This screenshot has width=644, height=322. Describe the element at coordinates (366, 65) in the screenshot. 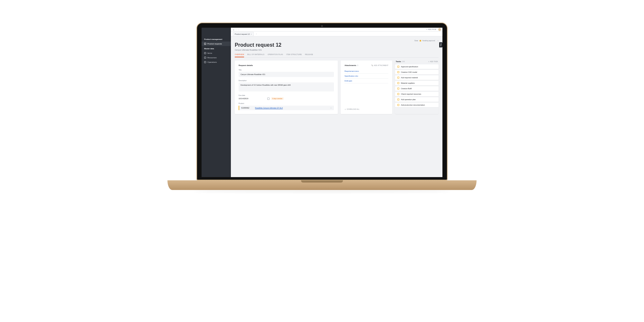

I see `attachments-header: Attachments 3 ADD ATTACHMENT` at that location.